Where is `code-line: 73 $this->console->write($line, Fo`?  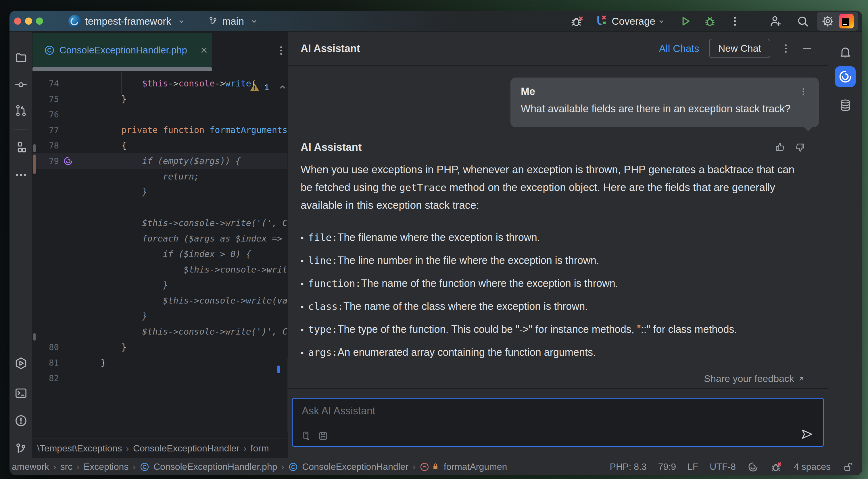
code-line: 73 $this->console->write($line, Fo is located at coordinates (160, 74).